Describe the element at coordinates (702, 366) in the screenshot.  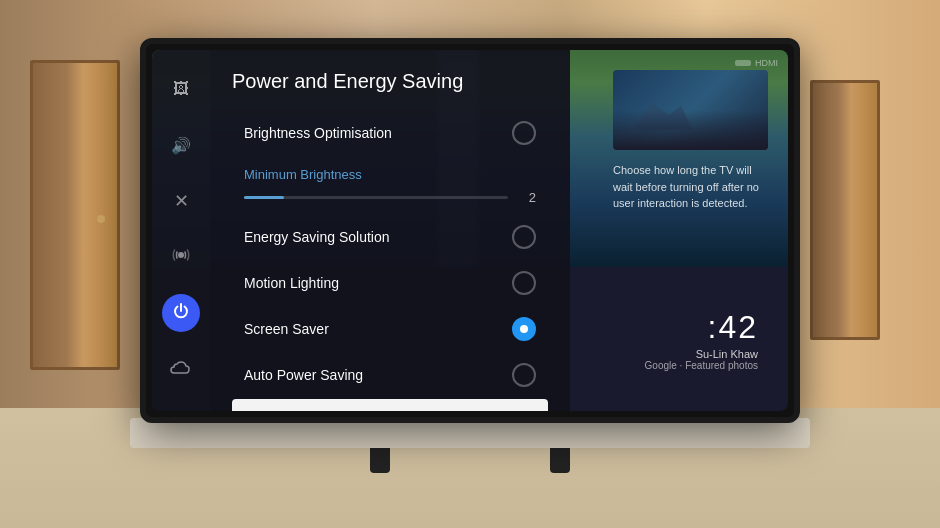
I see `clock-source: Google · Featured photos` at that location.